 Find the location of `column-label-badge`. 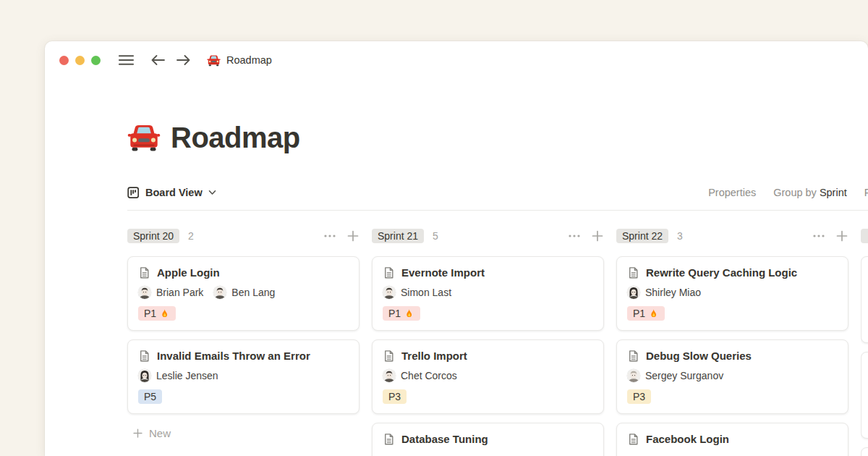

column-label-badge is located at coordinates (864, 236).